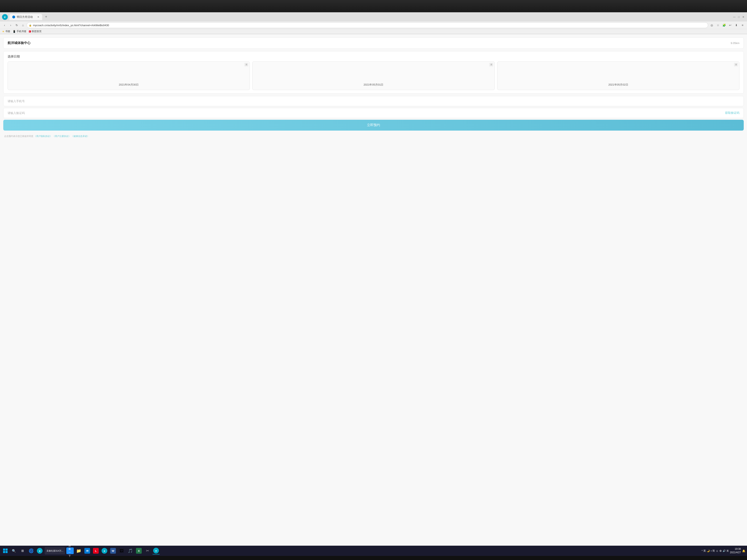 The height and width of the screenshot is (560, 747). I want to click on phone-input, so click(374, 101).